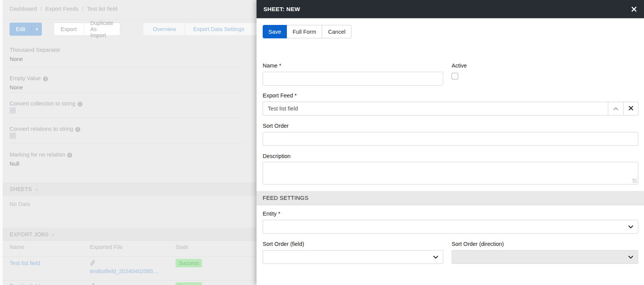 The image size is (644, 285). Describe the element at coordinates (282, 9) in the screenshot. I see `modal-title: SHEET: NEW` at that location.